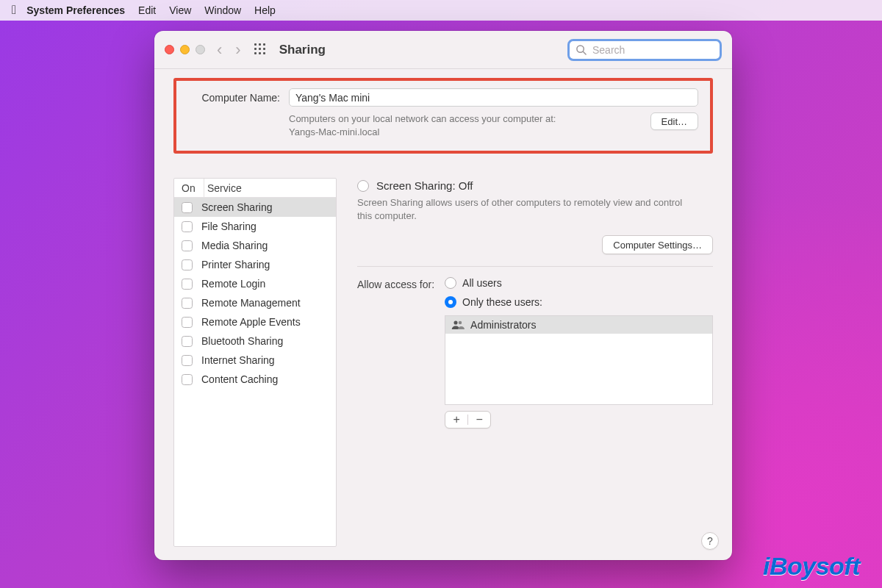 The image size is (882, 588). What do you see at coordinates (441, 10) in the screenshot?
I see `menubar:  System Preferences Edit View Window He…` at bounding box center [441, 10].